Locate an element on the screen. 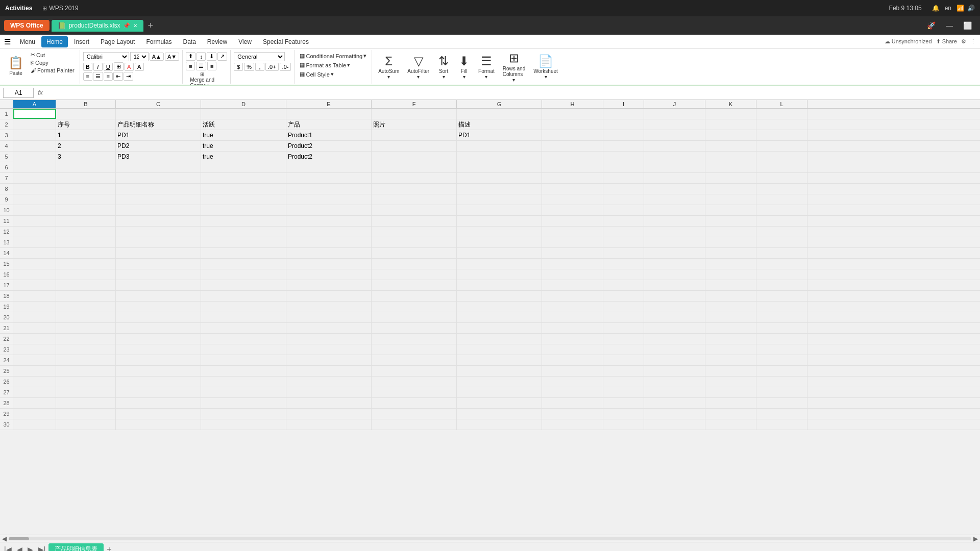 The width and height of the screenshot is (980, 551). merge-center-button: ⊞ Merge andCenter ▾ is located at coordinates (202, 78).